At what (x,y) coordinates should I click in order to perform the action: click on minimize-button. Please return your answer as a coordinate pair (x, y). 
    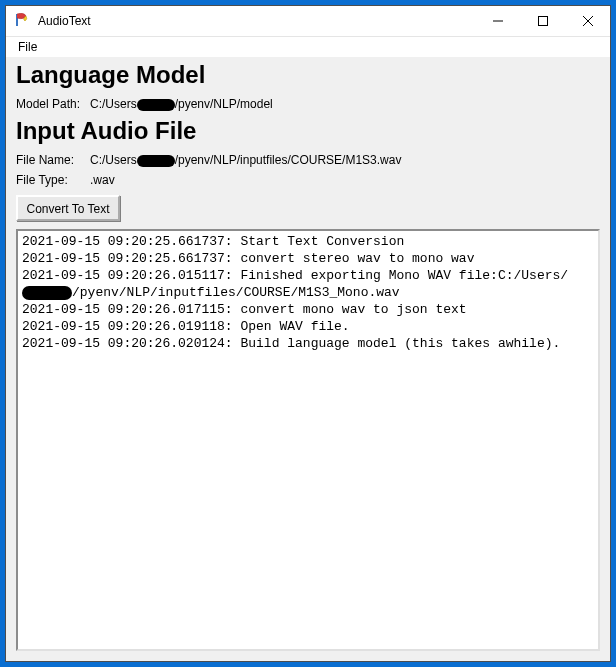
    Looking at the image, I should click on (498, 21).